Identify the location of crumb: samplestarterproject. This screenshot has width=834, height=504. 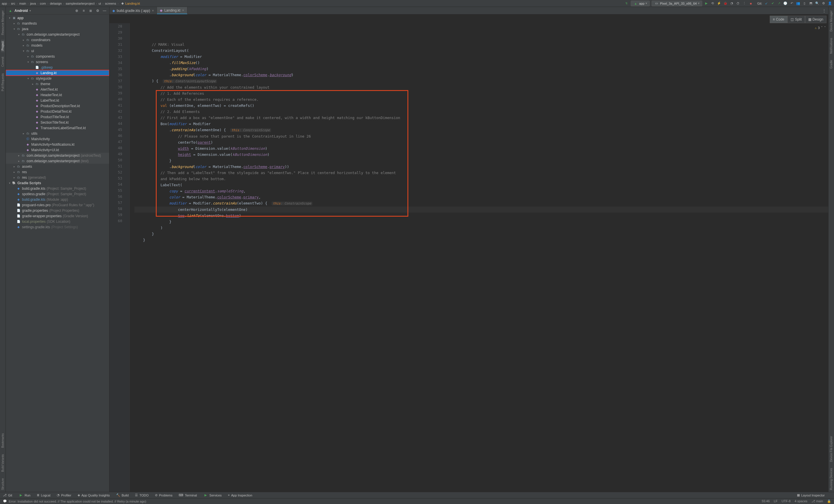
(80, 3).